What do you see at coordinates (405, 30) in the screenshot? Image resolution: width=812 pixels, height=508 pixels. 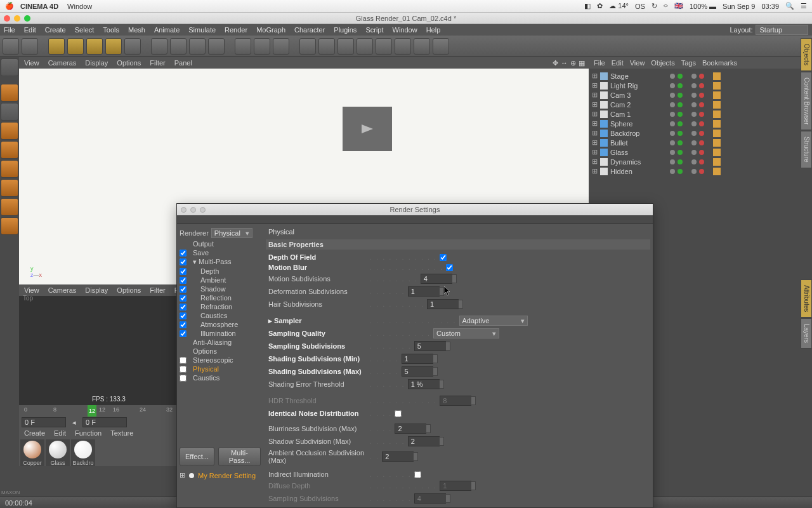 I see `menu-window: Window` at bounding box center [405, 30].